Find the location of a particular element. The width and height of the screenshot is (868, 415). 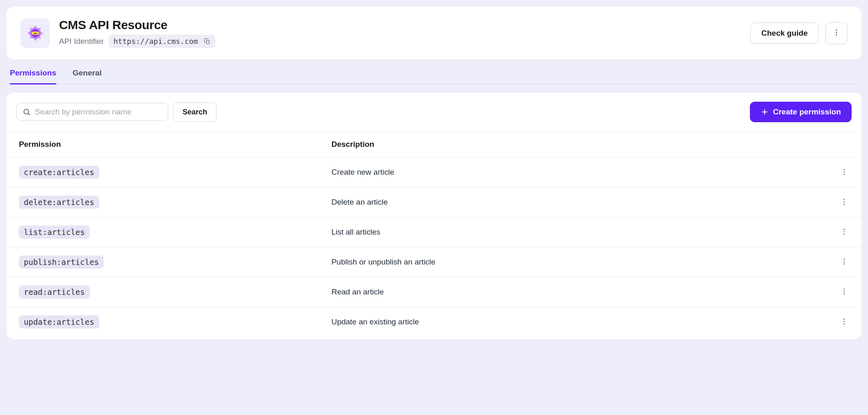

header-more-menu-button is located at coordinates (836, 33).